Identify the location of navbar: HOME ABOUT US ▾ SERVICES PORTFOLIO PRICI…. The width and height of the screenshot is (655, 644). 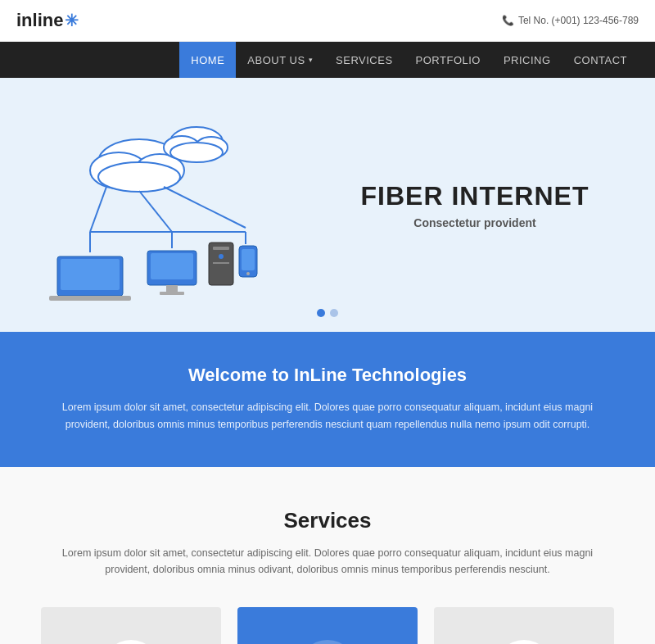
(328, 60).